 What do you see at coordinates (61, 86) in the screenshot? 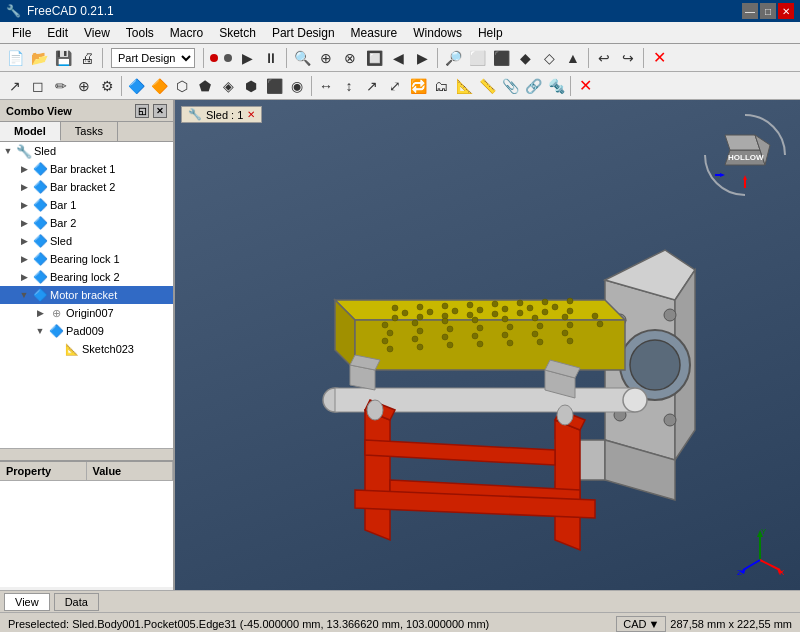
I see `t2-btn3: ✏` at bounding box center [61, 86].